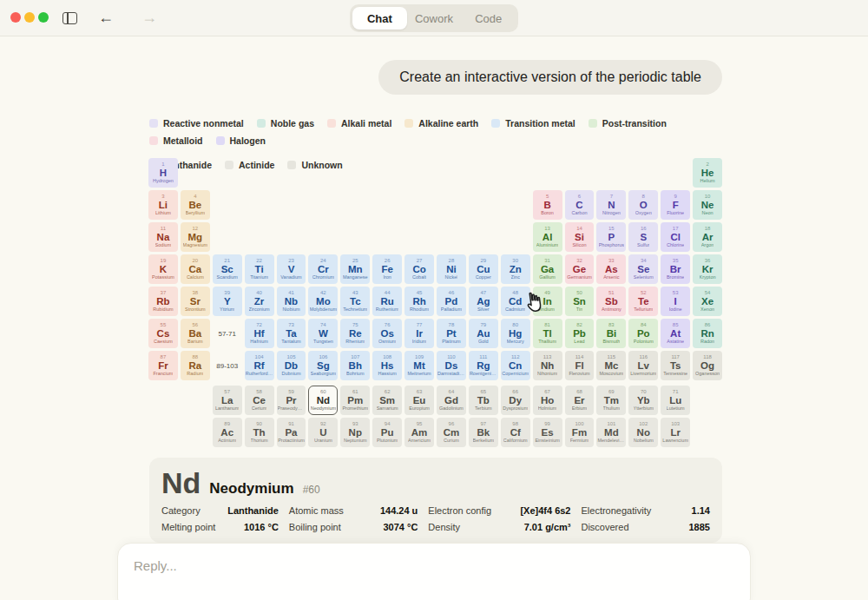 This screenshot has width=868, height=600. Describe the element at coordinates (260, 333) in the screenshot. I see `element-cell-Hf: 72HfHafnium` at that location.